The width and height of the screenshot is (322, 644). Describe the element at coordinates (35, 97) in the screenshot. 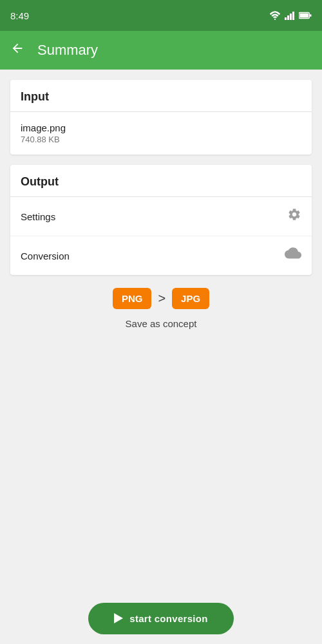

I see `input-header-label: Input` at that location.